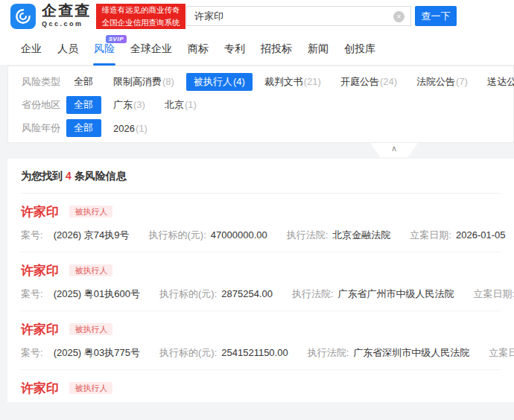  I want to click on result-item: 许家印 被执行人 案号:(2025) 粤03执774号 执行标的(元):4952…, so click(261, 386).